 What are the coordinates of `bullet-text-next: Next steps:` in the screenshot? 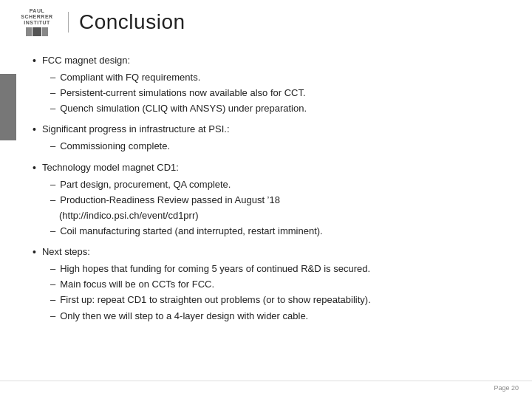 It's located at (66, 252).